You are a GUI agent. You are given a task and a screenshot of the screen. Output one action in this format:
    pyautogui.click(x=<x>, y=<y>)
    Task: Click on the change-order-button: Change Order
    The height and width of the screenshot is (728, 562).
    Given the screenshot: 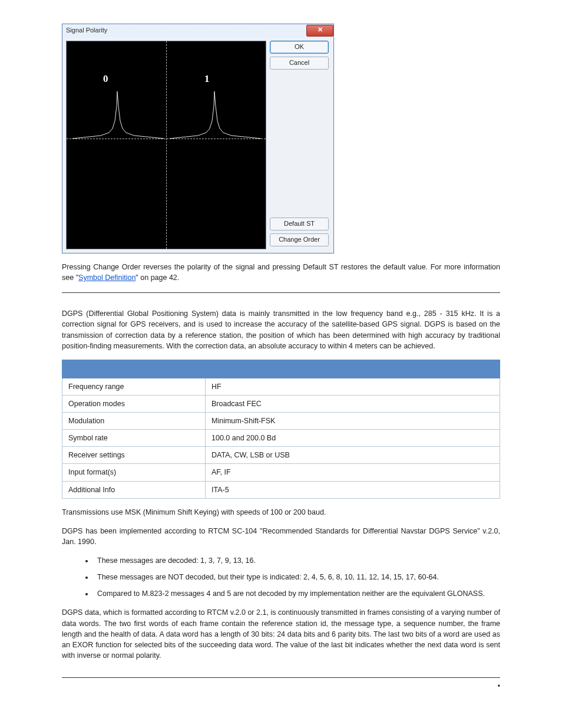 What is the action you would take?
    pyautogui.click(x=299, y=240)
    